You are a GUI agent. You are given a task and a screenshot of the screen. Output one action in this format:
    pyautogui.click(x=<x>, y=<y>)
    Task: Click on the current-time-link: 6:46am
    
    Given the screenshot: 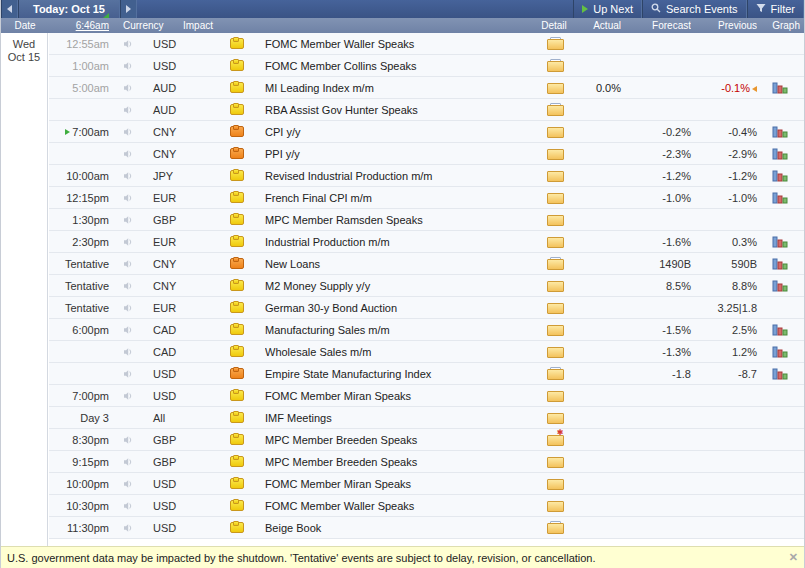 What is the action you would take?
    pyautogui.click(x=82, y=26)
    